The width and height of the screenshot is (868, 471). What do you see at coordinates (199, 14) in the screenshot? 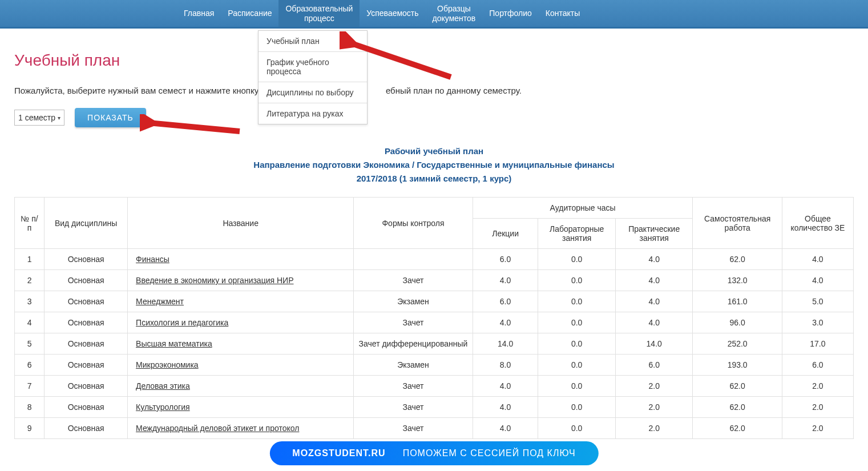
I see `nav-label: Главная` at bounding box center [199, 14].